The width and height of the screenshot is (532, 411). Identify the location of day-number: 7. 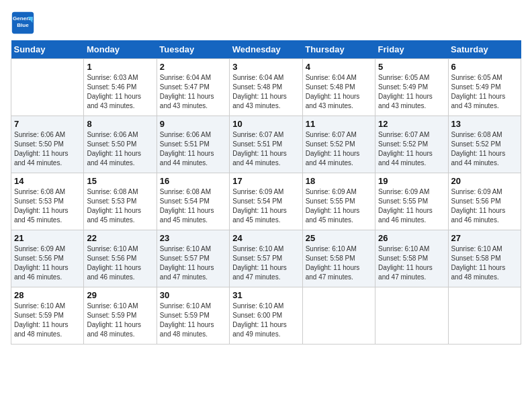
(47, 124).